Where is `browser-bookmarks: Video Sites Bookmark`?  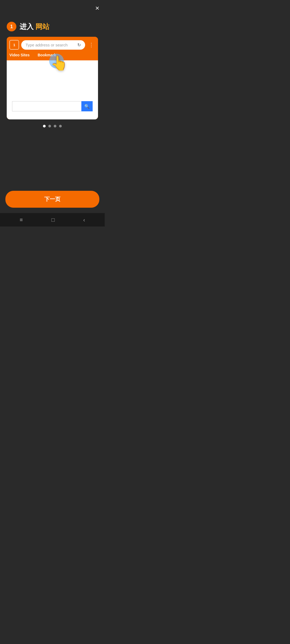 browser-bookmarks: Video Sites Bookmark is located at coordinates (52, 56).